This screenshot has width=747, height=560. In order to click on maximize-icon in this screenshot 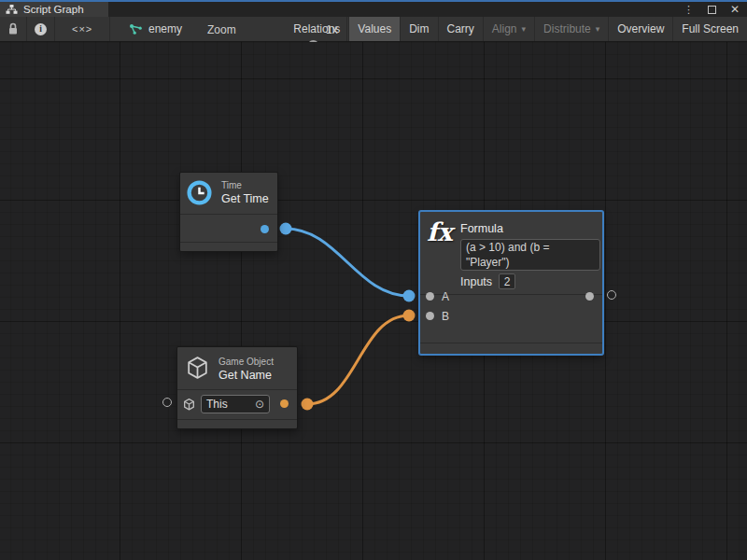, I will do `click(712, 9)`.